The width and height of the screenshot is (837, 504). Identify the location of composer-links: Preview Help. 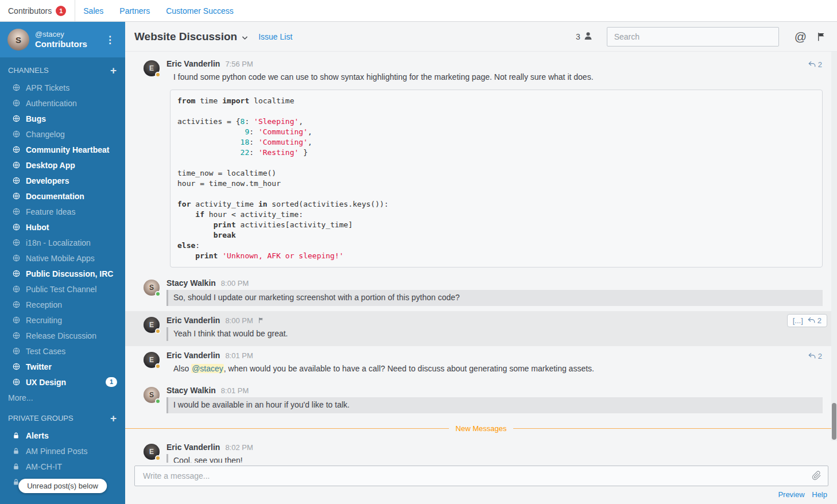
(481, 495).